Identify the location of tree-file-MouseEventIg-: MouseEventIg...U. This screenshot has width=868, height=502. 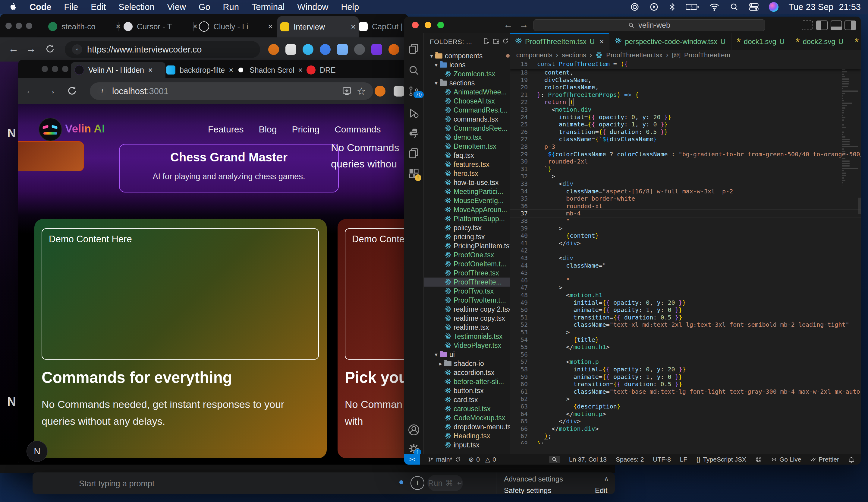
(467, 201).